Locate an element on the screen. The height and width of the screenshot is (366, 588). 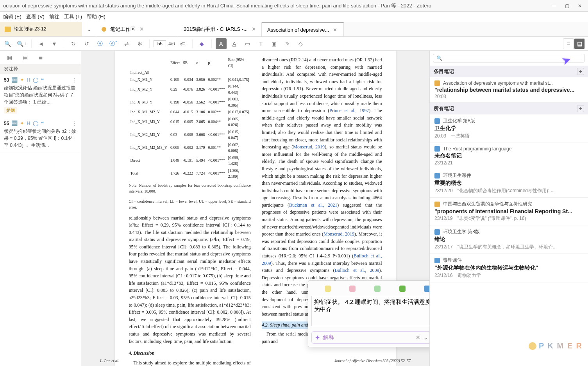
citation-link: Buckman et al., 2021 is located at coordinates (313, 205).